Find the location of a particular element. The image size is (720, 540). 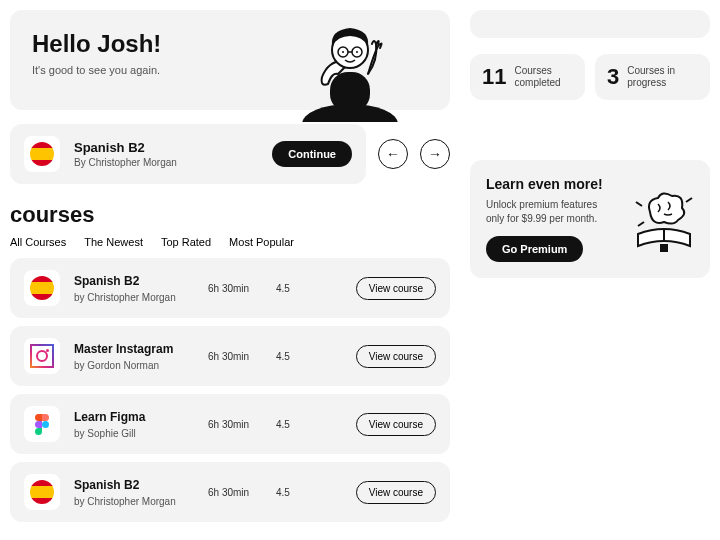

courses-heading: courses is located at coordinates (230, 215).